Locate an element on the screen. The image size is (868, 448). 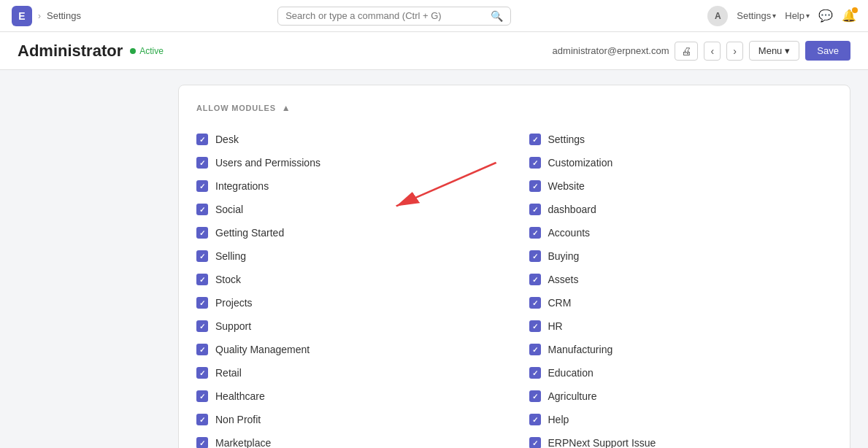
list-item: Projects is located at coordinates (348, 303).